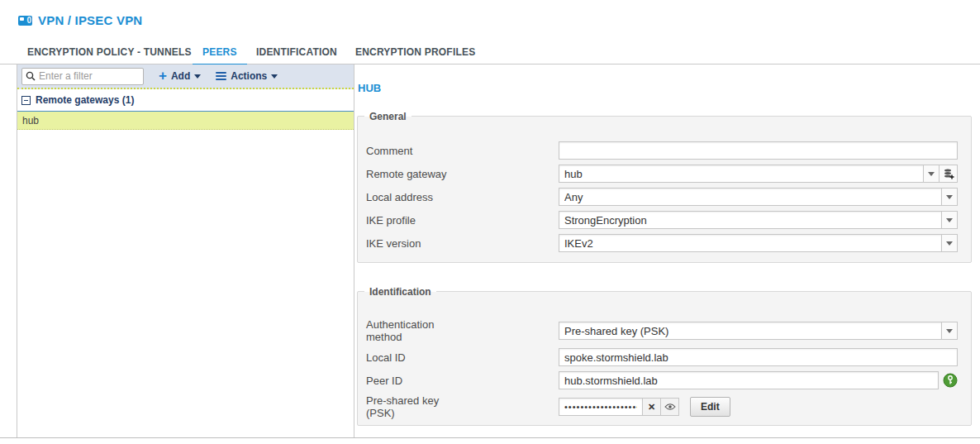 Image resolution: width=980 pixels, height=444 pixels. Describe the element at coordinates (759, 331) in the screenshot. I see `auth-method-combo` at that location.